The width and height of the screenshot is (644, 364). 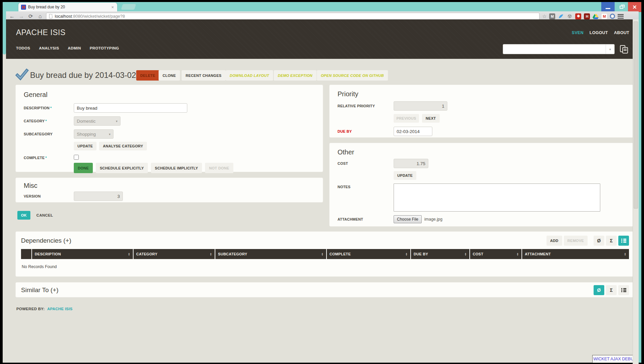 What do you see at coordinates (353, 76) in the screenshot?
I see `open-source-github-button: OPEN SOURCE CODE ON GITHUB` at bounding box center [353, 76].